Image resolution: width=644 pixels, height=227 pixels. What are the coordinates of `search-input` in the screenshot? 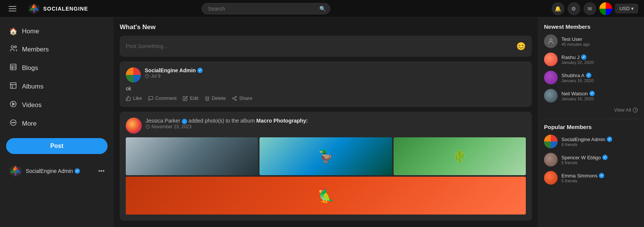 It's located at (266, 9).